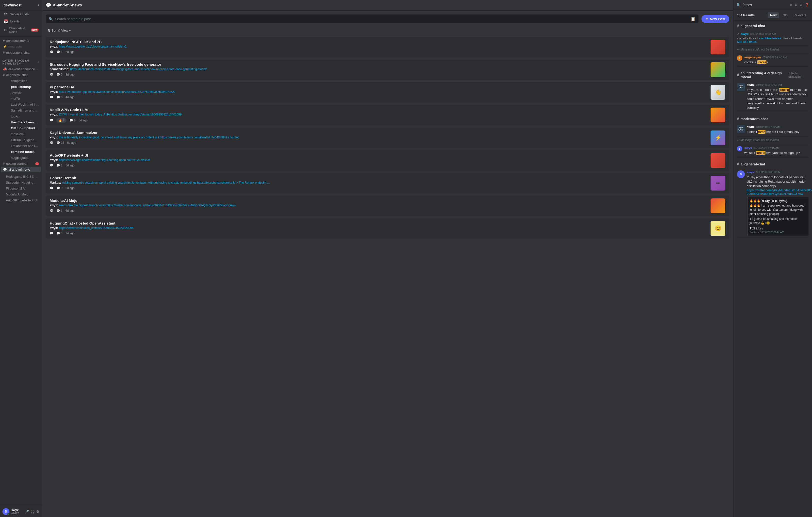  Describe the element at coordinates (21, 21) in the screenshot. I see `sidebar-nav-item: 📅 Events` at that location.